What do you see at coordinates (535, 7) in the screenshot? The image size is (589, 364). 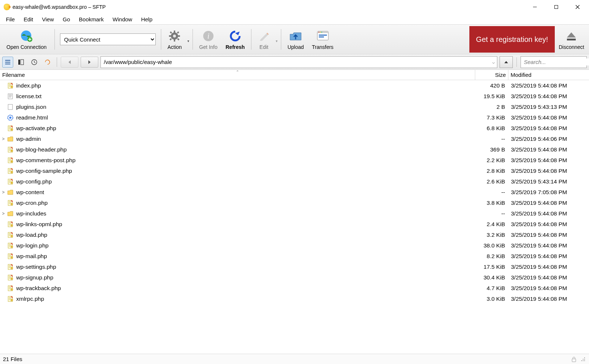 I see `minimize-button` at bounding box center [535, 7].